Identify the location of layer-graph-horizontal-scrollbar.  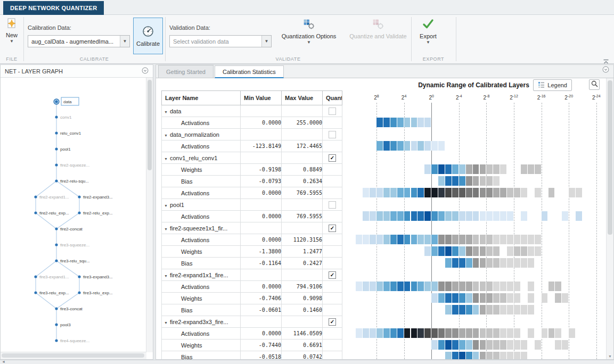
(73, 355).